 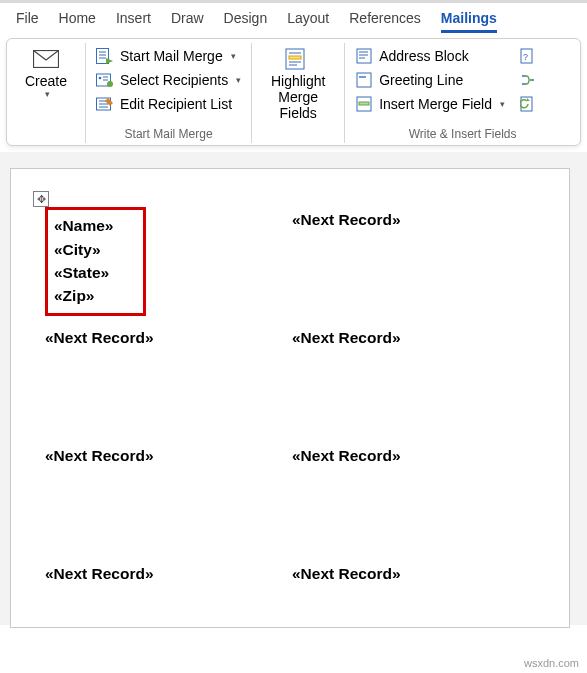 I want to click on update-labels-button, so click(x=528, y=104).